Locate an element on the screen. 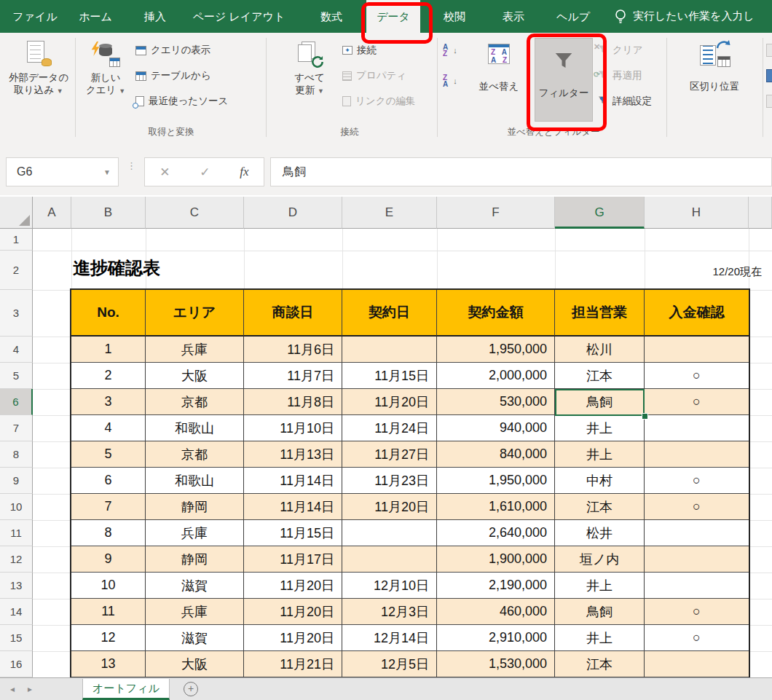  insert-function-icon: fx is located at coordinates (244, 172).